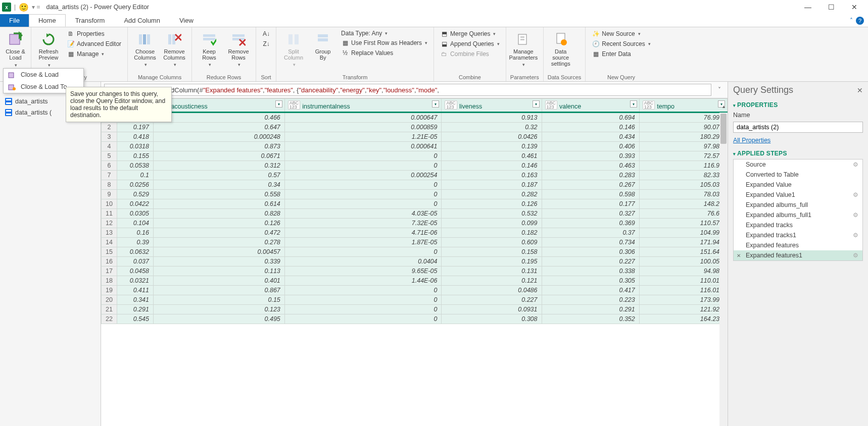 Image resolution: width=868 pixels, height=426 pixels. Describe the element at coordinates (683, 319) in the screenshot. I see `cell: 164.235` at that location.